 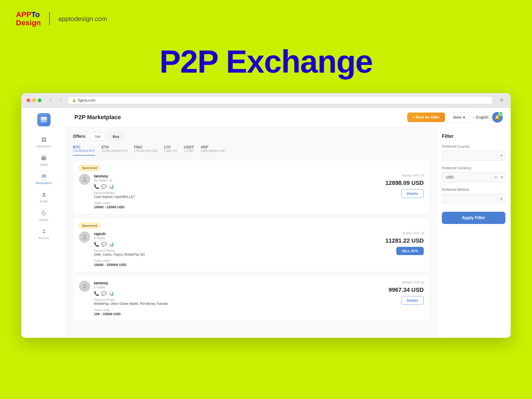 What do you see at coordinates (502, 100) in the screenshot?
I see `reload-button: ↻` at bounding box center [502, 100].